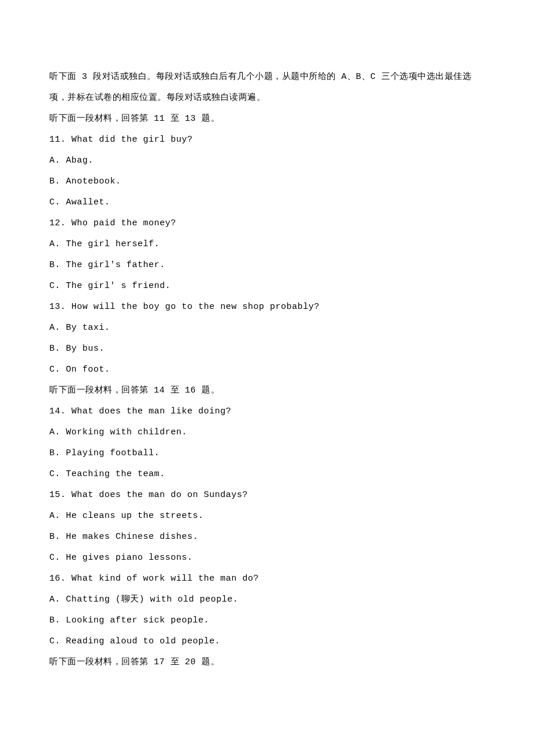  I want to click on section-header-14-16: 听下面一段材料，回答第 14 至 16 题。, so click(267, 391).